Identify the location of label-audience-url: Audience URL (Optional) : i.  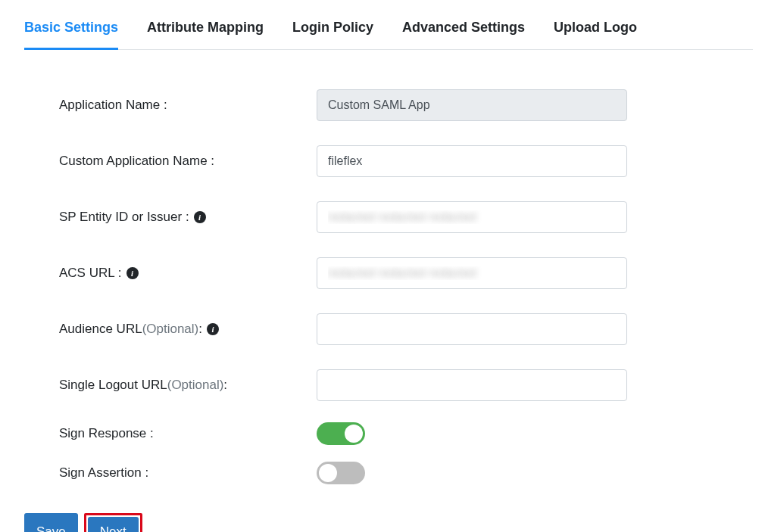
(188, 329).